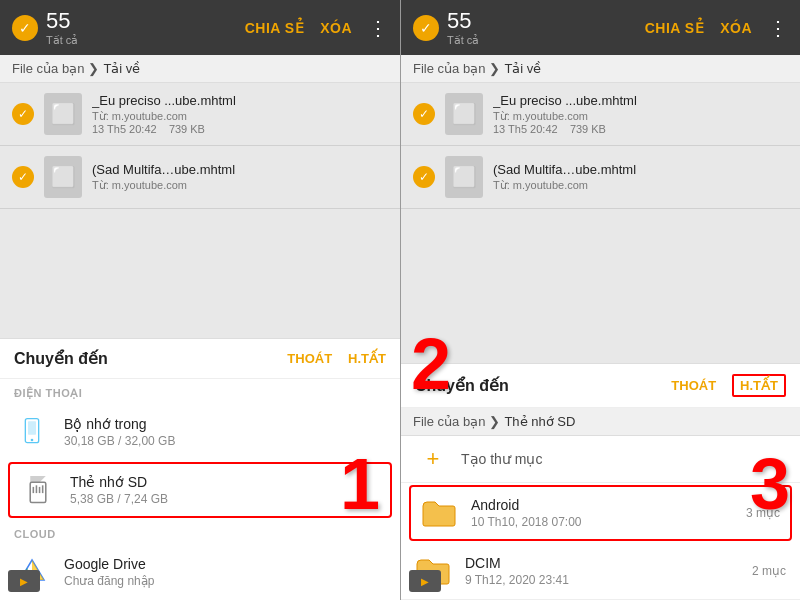 The image size is (800, 600). What do you see at coordinates (310, 358) in the screenshot?
I see `thoat-button-left: THOÁT` at bounding box center [310, 358].